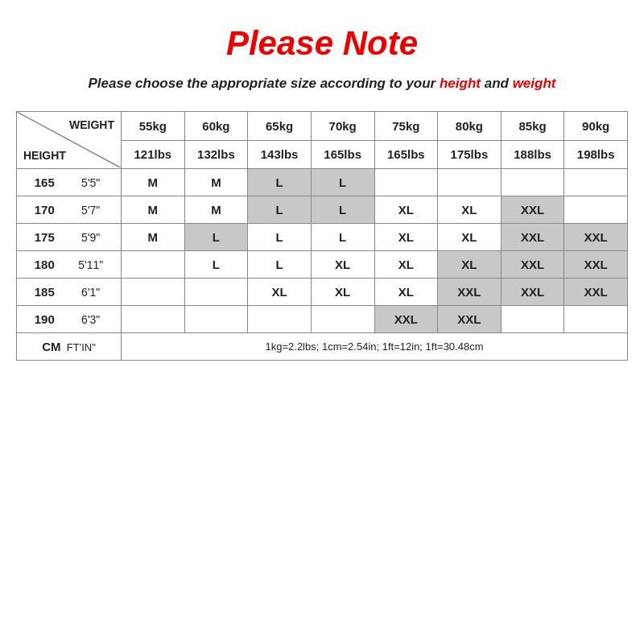 This screenshot has width=644, height=644. I want to click on subtitle-before: Please choose the appropriate size accor…, so click(264, 84).